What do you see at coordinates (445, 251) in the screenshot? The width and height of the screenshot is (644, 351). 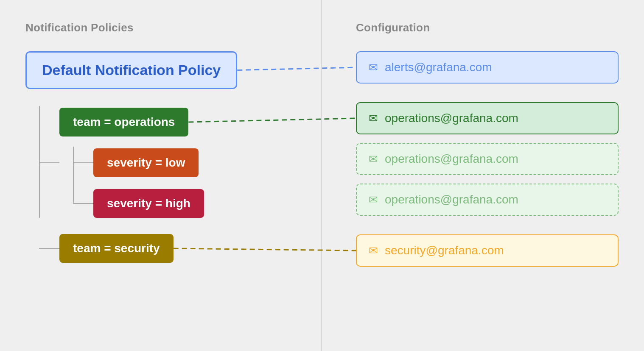 I see `config-security-email: security@grafana.com` at bounding box center [445, 251].